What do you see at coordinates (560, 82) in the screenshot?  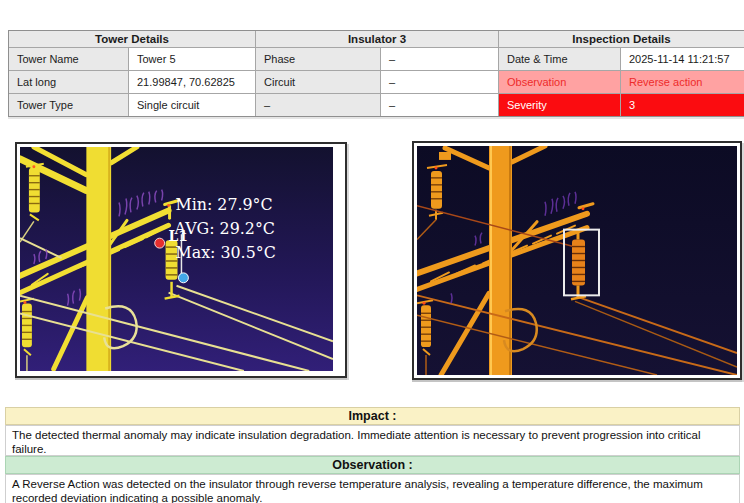 I see `observation-label: Observation` at bounding box center [560, 82].